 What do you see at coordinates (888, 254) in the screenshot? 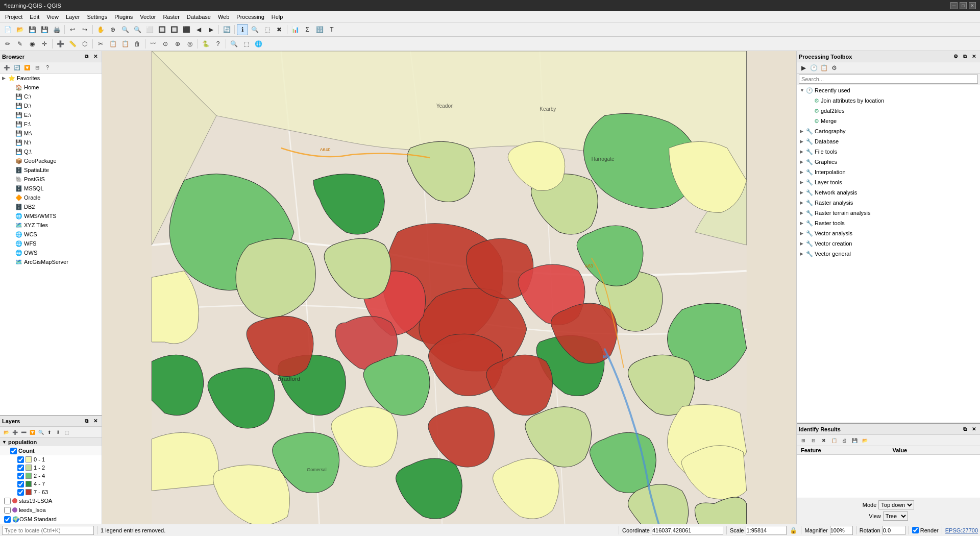
I see `proc-tree-item: ▶🔧Vector general` at bounding box center [888, 254].